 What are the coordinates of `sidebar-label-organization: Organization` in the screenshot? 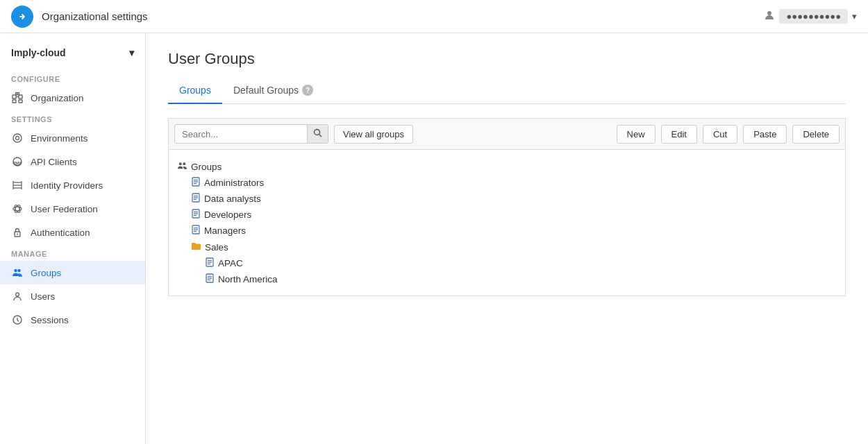 It's located at (57, 99).